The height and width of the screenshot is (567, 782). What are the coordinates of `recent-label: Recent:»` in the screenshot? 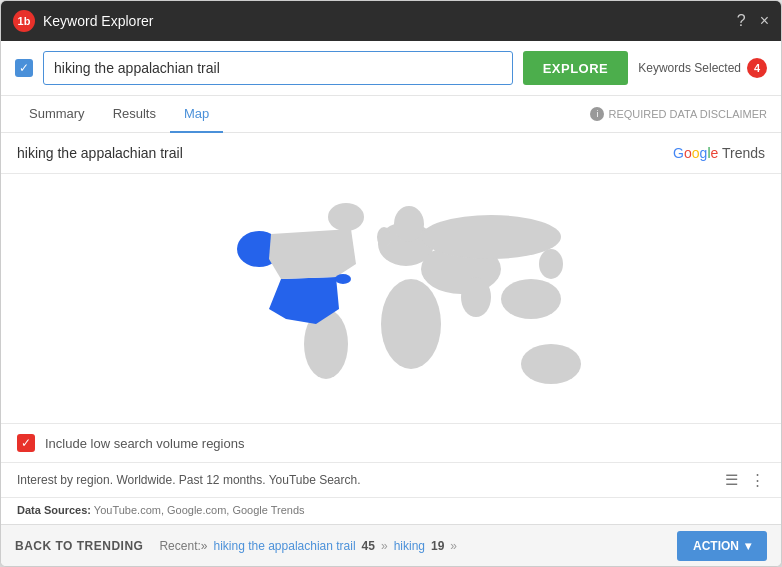 It's located at (183, 546).